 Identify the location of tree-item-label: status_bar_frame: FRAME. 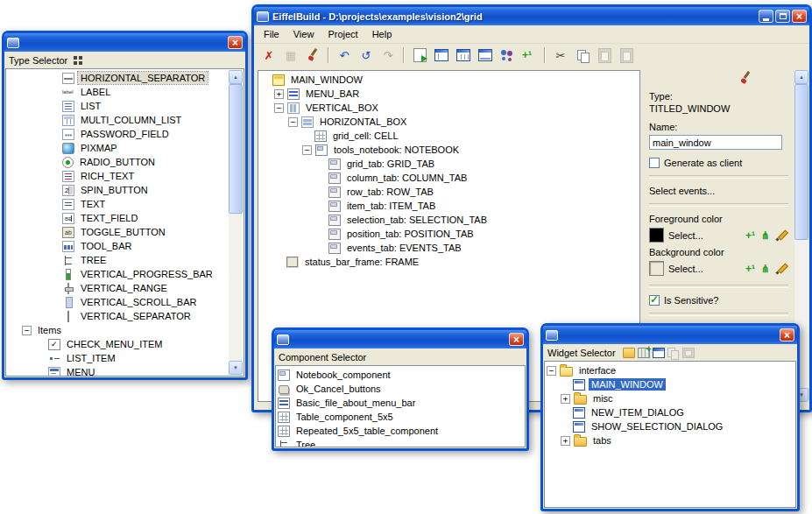
(362, 262).